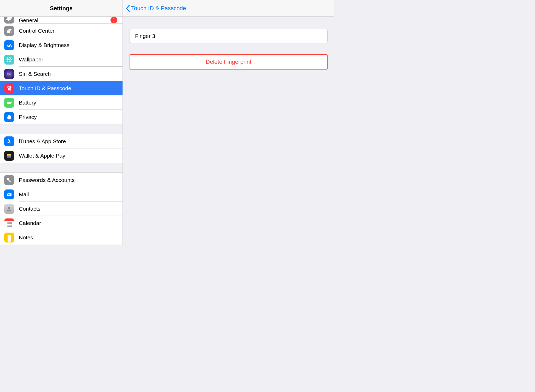  What do you see at coordinates (30, 209) in the screenshot?
I see `sidebar-item-label: Contacts` at bounding box center [30, 209].